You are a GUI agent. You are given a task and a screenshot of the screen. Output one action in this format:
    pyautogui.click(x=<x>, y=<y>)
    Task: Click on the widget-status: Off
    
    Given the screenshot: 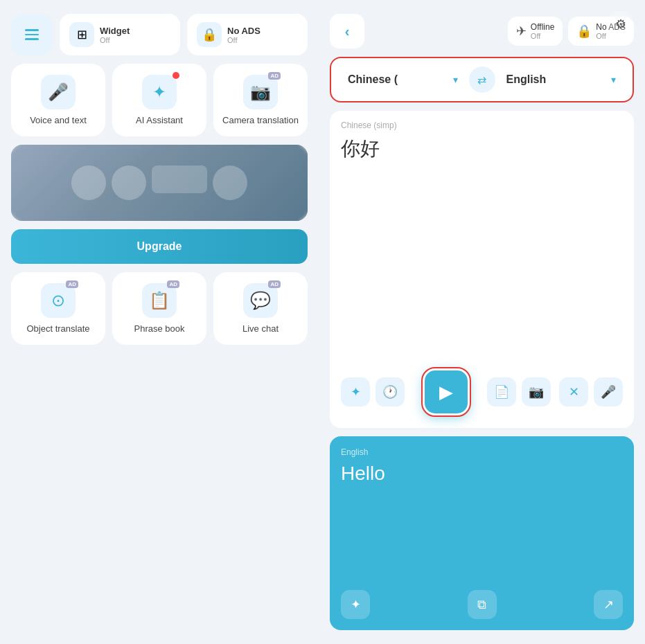 What is the action you would take?
    pyautogui.click(x=105, y=40)
    